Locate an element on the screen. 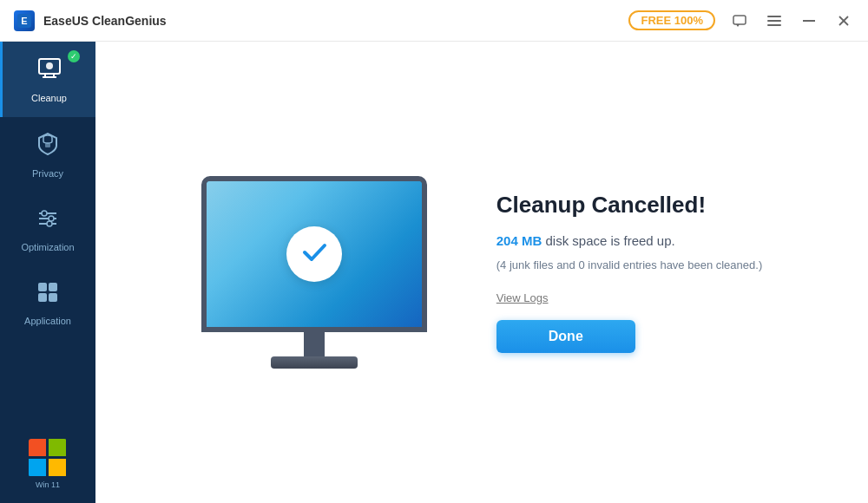  cleanup-label: Cleanup is located at coordinates (49, 98).